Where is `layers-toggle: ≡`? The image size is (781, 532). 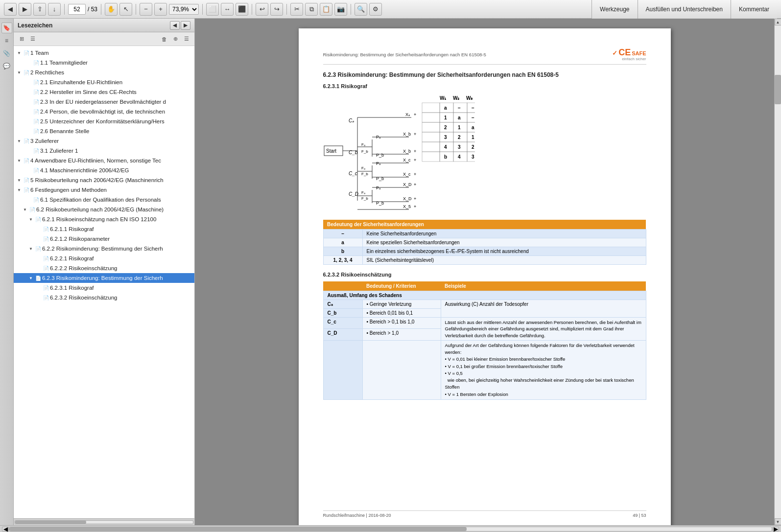
layers-toggle: ≡ is located at coordinates (7, 41).